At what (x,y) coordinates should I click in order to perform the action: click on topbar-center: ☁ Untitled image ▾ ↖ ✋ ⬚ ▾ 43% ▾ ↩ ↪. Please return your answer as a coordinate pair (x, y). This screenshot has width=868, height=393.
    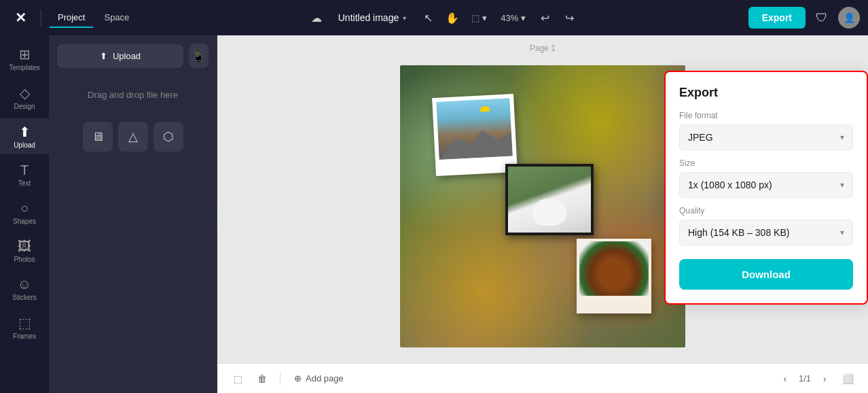
    Looking at the image, I should click on (443, 18).